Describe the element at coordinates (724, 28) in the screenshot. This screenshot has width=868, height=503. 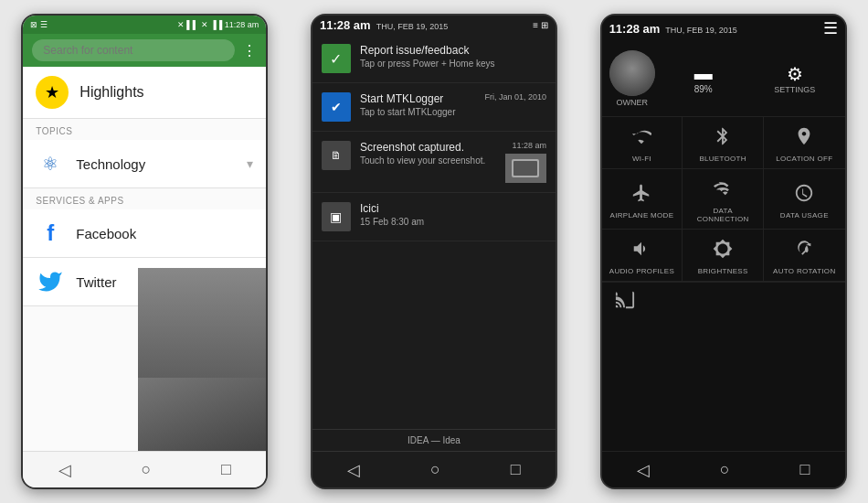
I see `status-bar-3: 11:28 am THU, FEB 19, 2015 ☰` at that location.